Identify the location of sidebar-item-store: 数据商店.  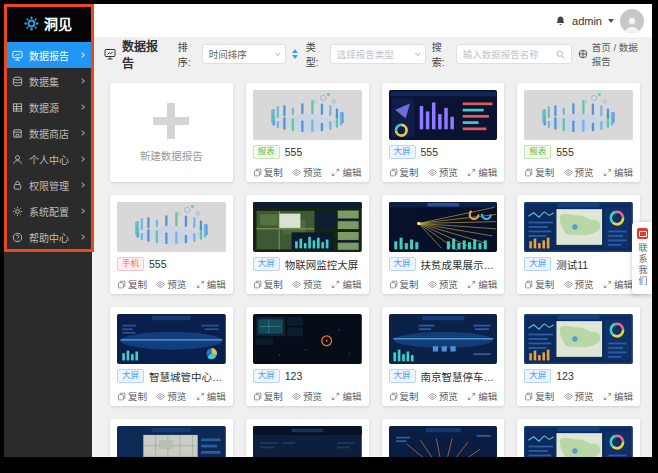
(48, 133).